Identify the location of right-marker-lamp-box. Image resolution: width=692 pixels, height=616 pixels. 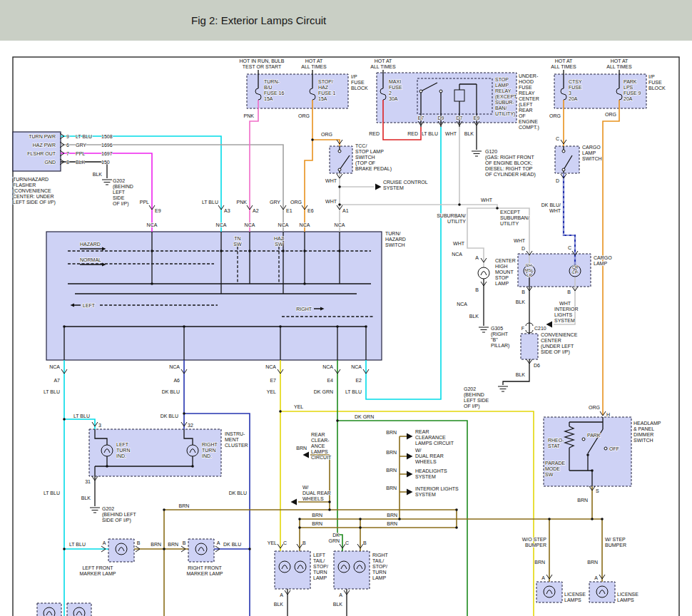
(201, 550).